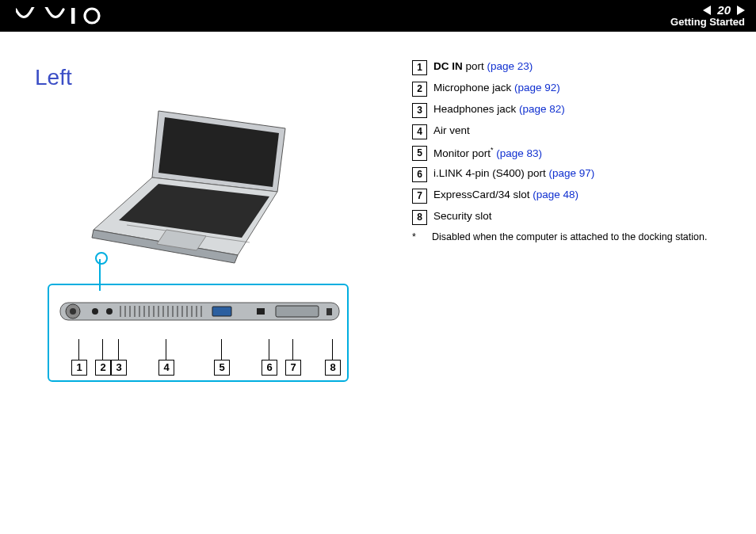 The width and height of the screenshot is (756, 534). I want to click on next-page-arrow-icon, so click(741, 10).